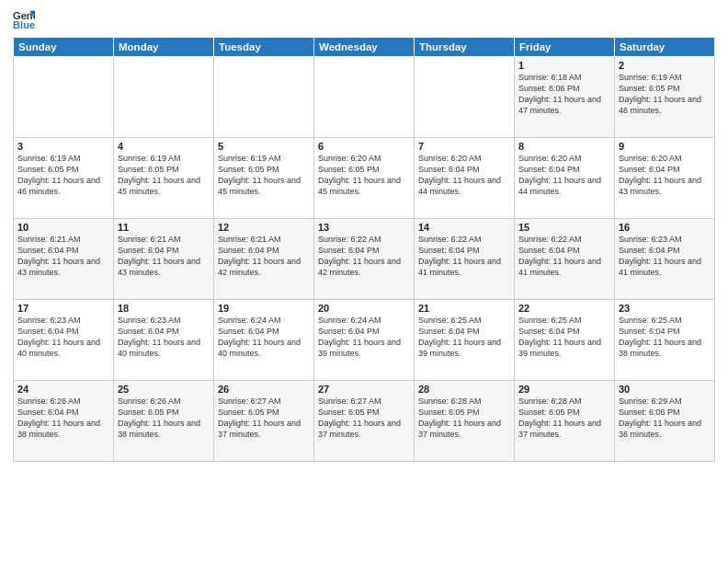 Image resolution: width=728 pixels, height=563 pixels. I want to click on calendar-cell: 29Sunrise: 6:28 AM Sunset: 6:05 PM Dayli…, so click(564, 421).